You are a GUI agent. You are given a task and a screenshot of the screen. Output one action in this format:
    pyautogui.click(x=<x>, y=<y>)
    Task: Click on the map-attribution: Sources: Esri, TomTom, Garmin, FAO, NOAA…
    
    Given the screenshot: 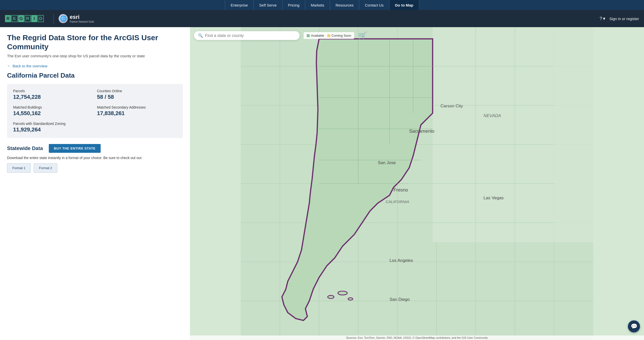 What is the action you would take?
    pyautogui.click(x=417, y=338)
    